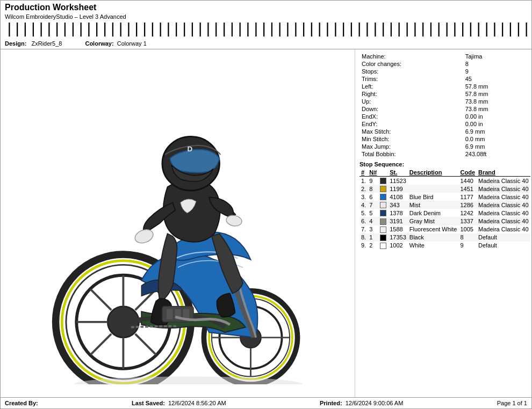 Image resolution: width=532 pixels, height=409 pixels. I want to click on up-label: Up:, so click(412, 101).